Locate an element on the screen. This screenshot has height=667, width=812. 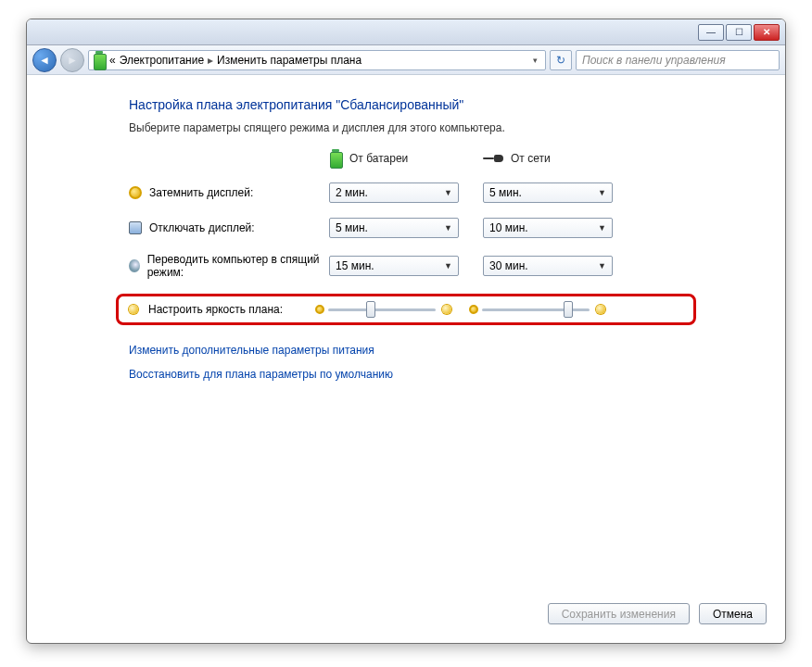
refresh-icon: ↻ is located at coordinates (561, 60).